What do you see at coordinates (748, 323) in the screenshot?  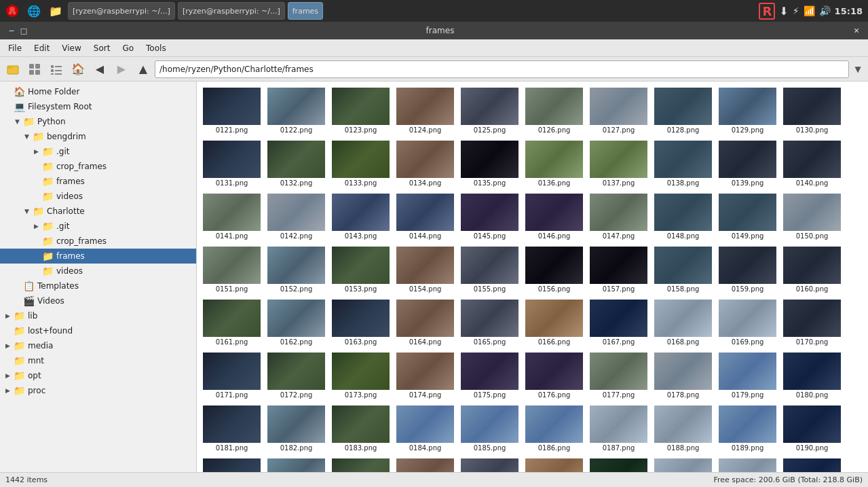 I see `file-item: 0169.png` at bounding box center [748, 323].